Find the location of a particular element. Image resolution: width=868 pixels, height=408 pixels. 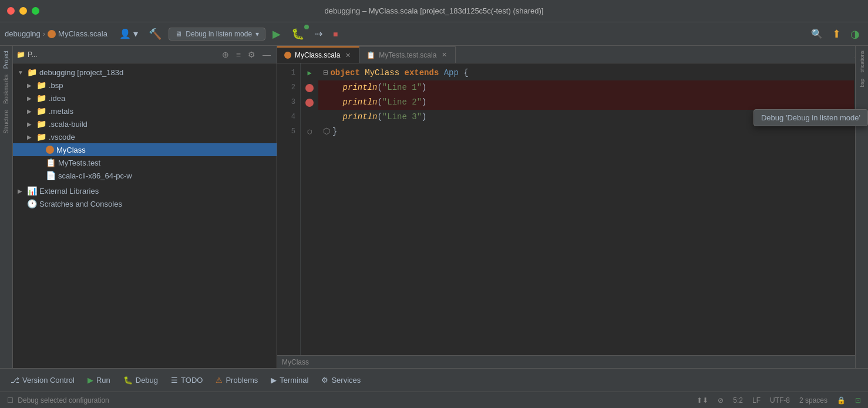

tab-close-myclass: ✕ is located at coordinates (348, 55).